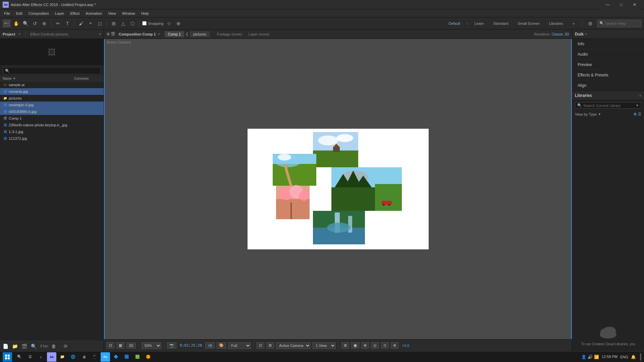 The width and height of the screenshot is (644, 362). What do you see at coordinates (590, 23) in the screenshot?
I see `workspace-icon-btn: ⊞` at bounding box center [590, 23].